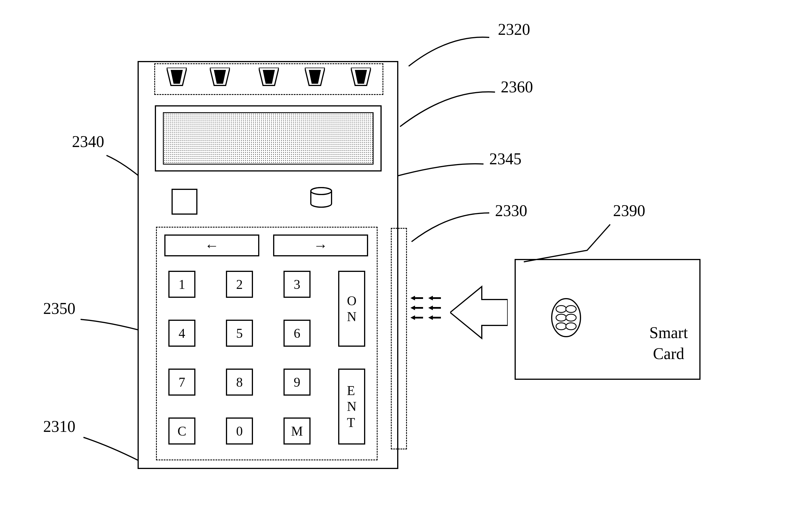 This screenshot has height=532, width=788. What do you see at coordinates (269, 138) in the screenshot?
I see `display-screen` at bounding box center [269, 138].